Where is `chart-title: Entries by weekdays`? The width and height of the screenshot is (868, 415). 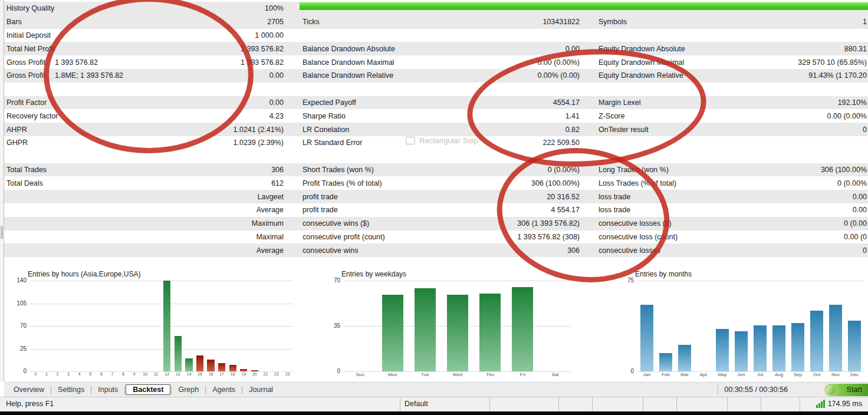
chart-title: Entries by weekdays is located at coordinates (459, 274).